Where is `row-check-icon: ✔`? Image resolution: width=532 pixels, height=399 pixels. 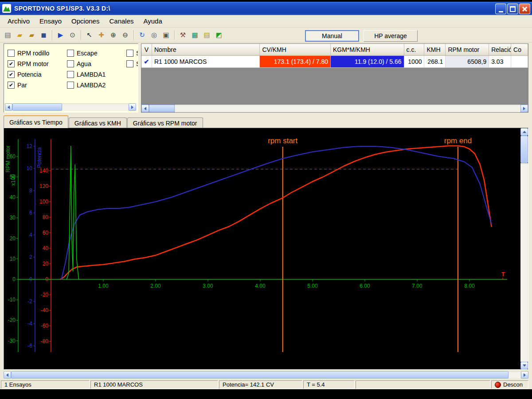 row-check-icon: ✔ is located at coordinates (147, 62).